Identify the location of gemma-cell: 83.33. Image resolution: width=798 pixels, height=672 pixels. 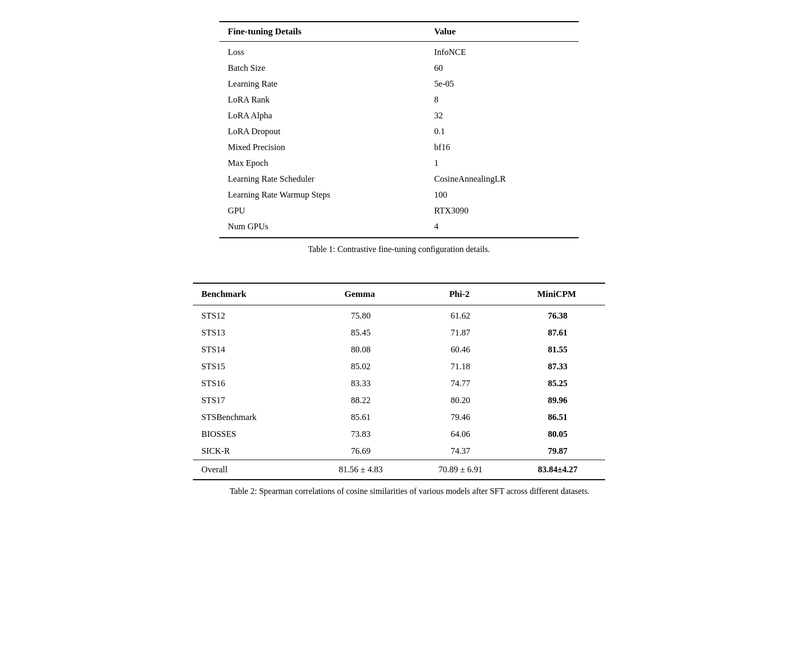
(360, 384).